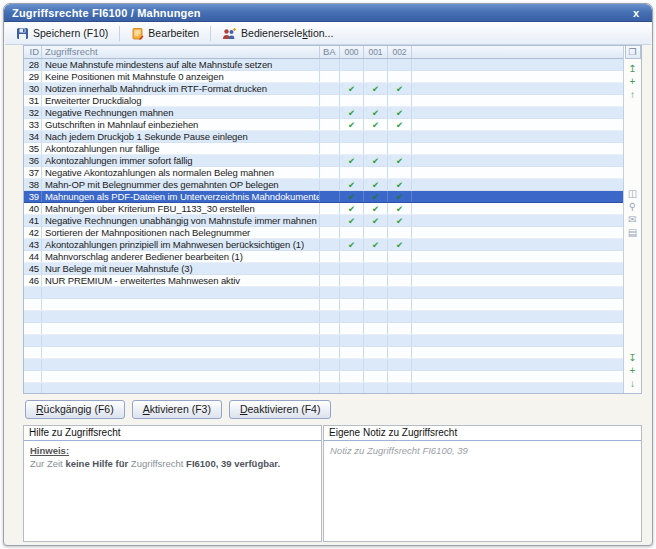  I want to click on jump-first-icon: ↥, so click(633, 68).